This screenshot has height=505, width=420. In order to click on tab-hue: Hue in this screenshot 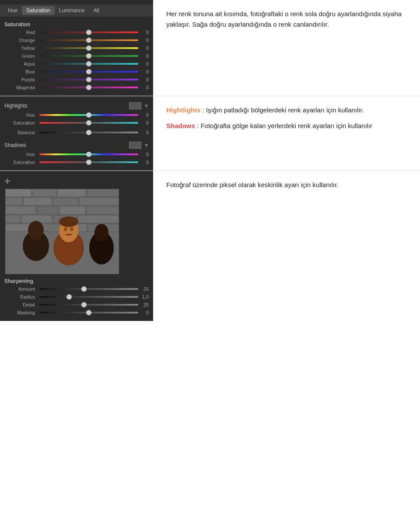, I will do `click(13, 10)`.